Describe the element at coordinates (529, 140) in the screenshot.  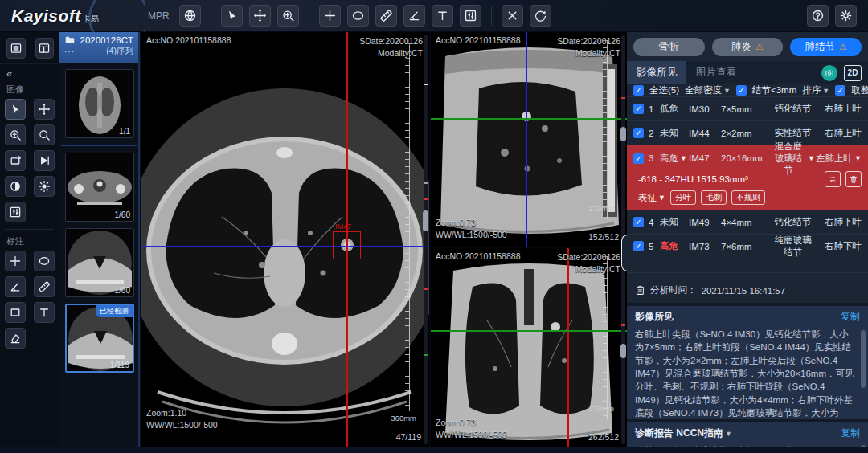
I see `sagittal-viewport: 270mm AccNO:202101158888 SDate:20200126 …` at that location.